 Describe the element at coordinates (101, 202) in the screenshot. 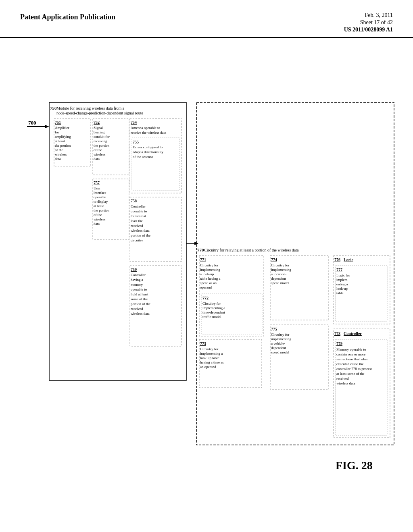

I see `svg-text: to display` at that location.